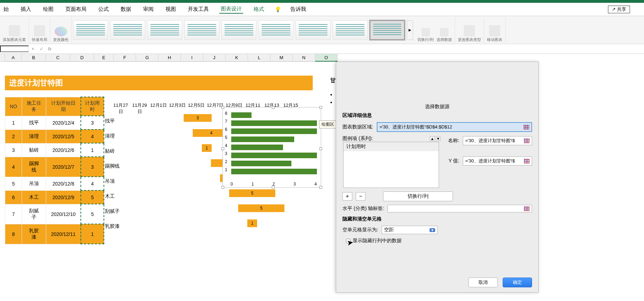  I want to click on col-c: C, so click(58, 58).